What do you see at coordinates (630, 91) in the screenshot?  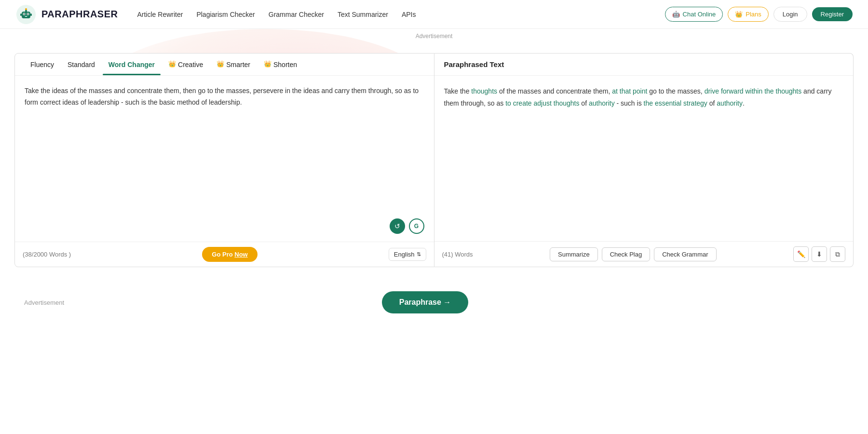 I see `highlight-at-that-point: at that point` at bounding box center [630, 91].